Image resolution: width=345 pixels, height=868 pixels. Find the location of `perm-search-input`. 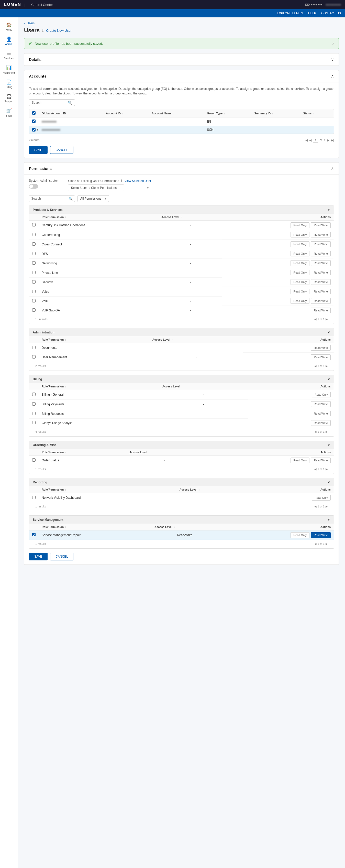

perm-search-input is located at coordinates (50, 199).